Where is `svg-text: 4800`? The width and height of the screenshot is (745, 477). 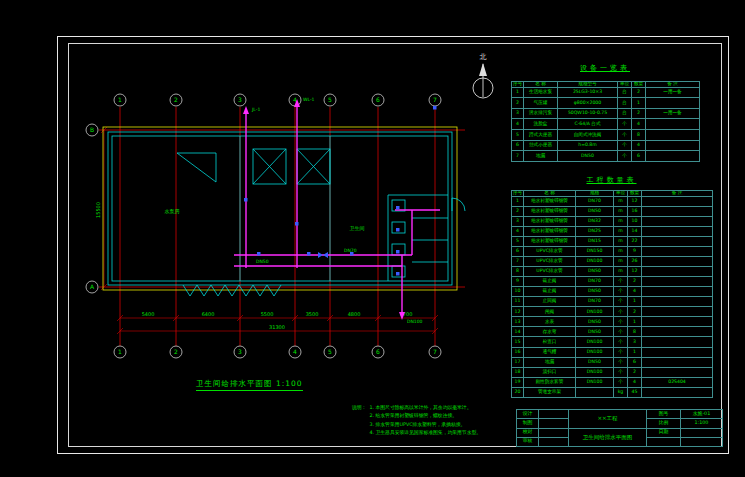 svg-text: 4800 is located at coordinates (354, 314).